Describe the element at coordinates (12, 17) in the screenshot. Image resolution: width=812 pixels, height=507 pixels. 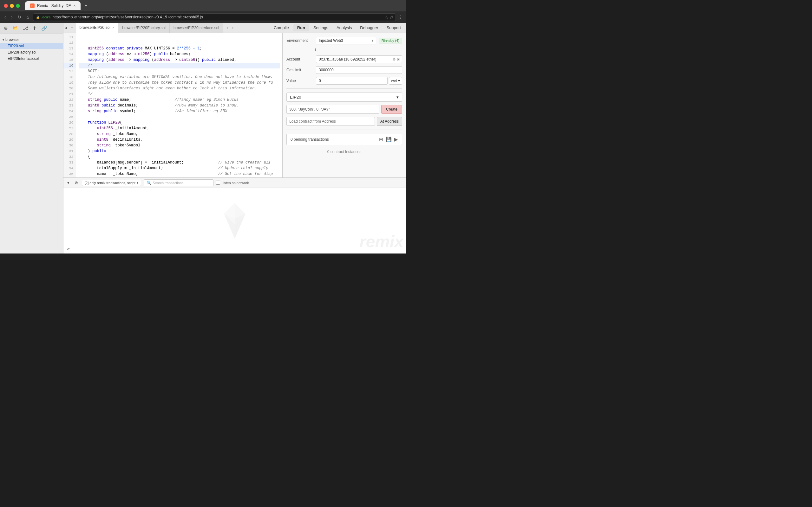
I see `forward-button: ›` at that location.